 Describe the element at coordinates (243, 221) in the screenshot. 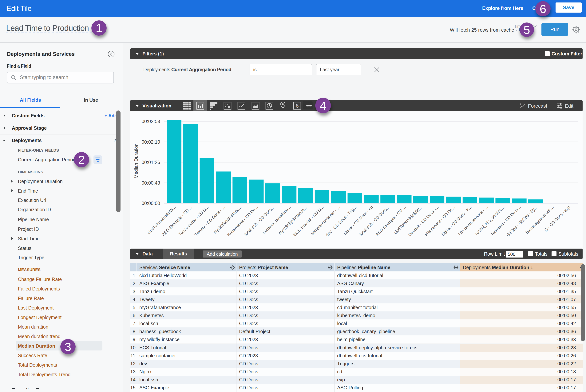

I see `svg-text: Kubernetes - CD Do...` at that location.